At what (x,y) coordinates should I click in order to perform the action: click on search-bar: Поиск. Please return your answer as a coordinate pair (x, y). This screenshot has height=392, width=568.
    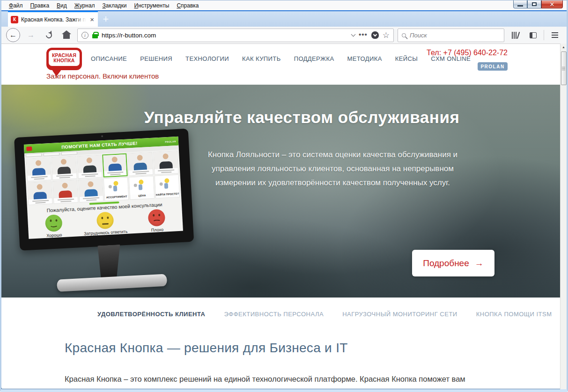
    Looking at the image, I should click on (451, 36).